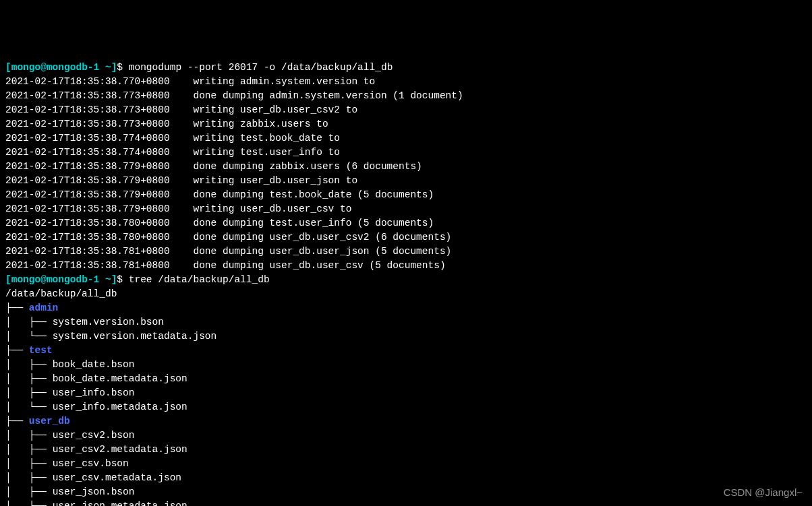 The image size is (812, 506). I want to click on tree-file: user_json.bson, so click(94, 492).